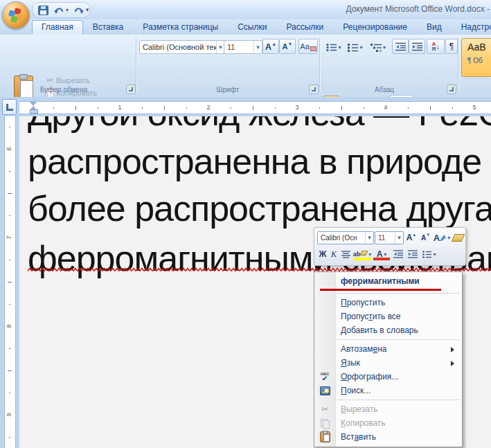  I want to click on tab-addins: Надстройки, so click(471, 28).